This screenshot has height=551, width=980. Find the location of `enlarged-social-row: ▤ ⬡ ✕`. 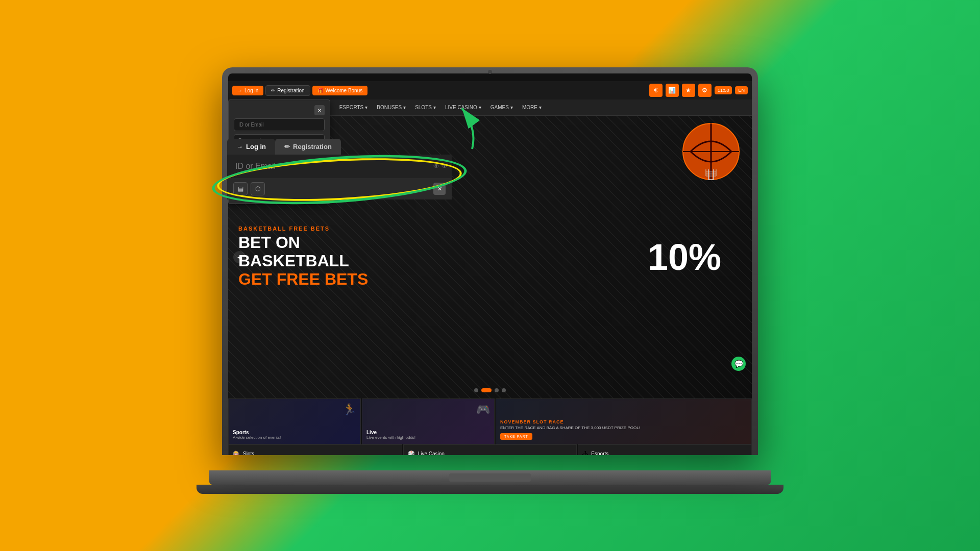

enlarged-social-row: ▤ ⬡ ✕ is located at coordinates (339, 189).